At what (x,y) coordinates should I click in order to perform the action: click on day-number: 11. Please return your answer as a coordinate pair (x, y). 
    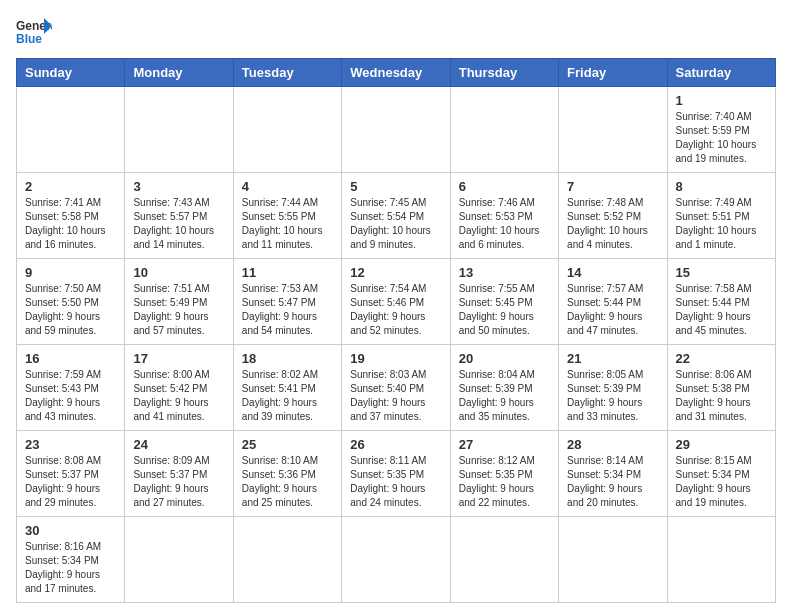
    Looking at the image, I should click on (288, 272).